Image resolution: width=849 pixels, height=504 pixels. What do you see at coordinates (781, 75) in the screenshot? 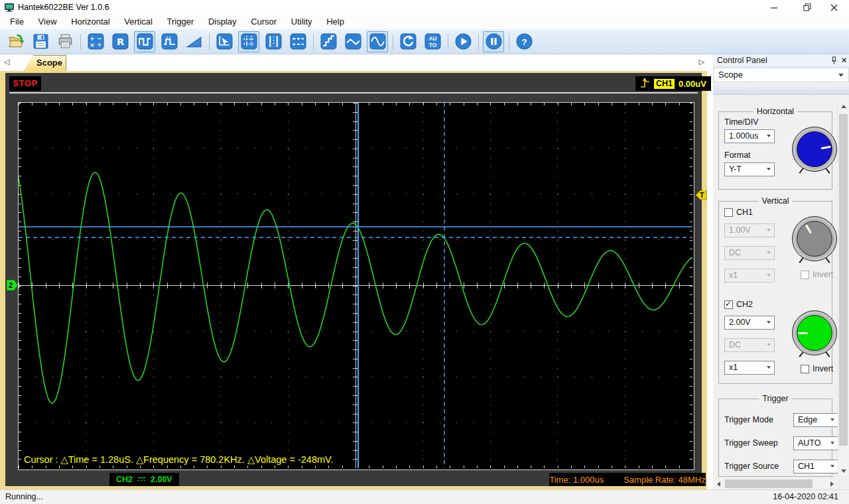
I see `panel-selector-dropdown: Scope` at bounding box center [781, 75].